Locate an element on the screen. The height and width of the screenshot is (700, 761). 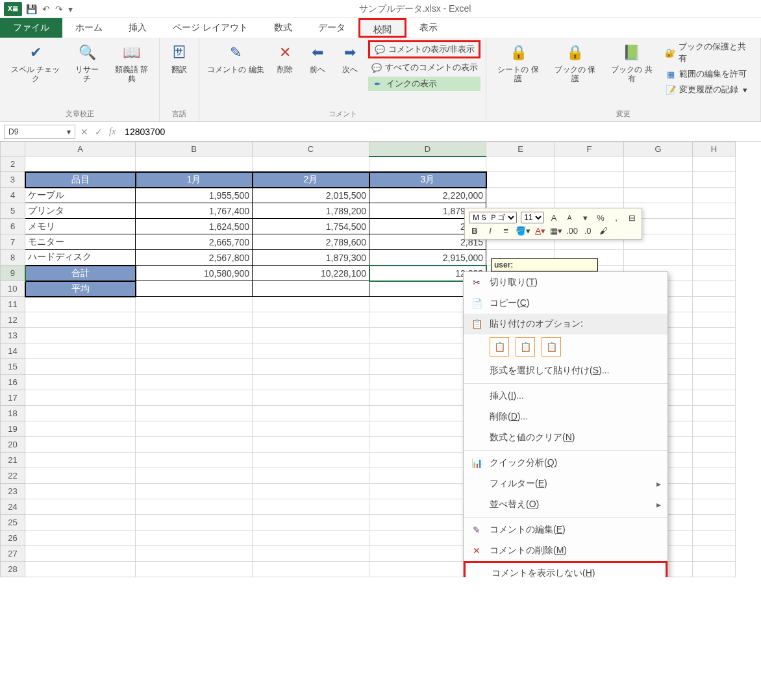
select-all-corner is located at coordinates (13, 149).